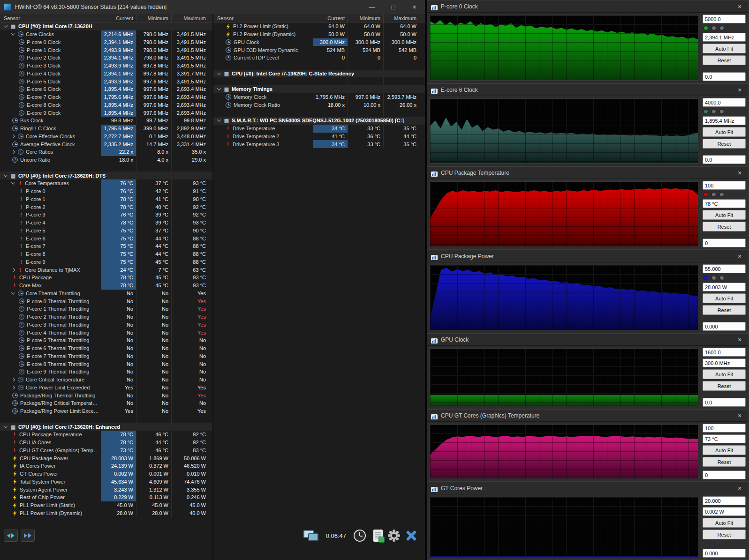 The width and height of the screenshot is (749, 560). I want to click on sensor-row: Core Max78 °C45 °C93 °C, so click(106, 286).